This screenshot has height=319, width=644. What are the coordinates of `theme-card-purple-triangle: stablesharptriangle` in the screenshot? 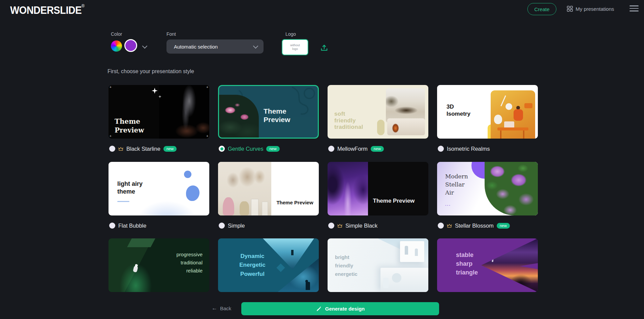 It's located at (487, 265).